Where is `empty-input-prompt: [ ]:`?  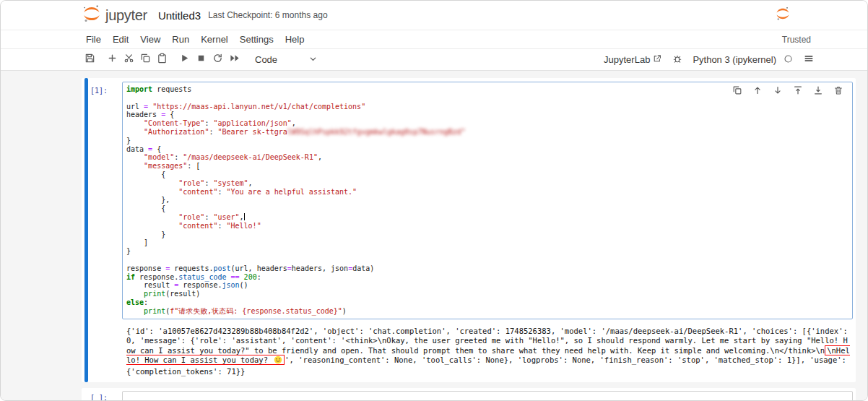 empty-input-prompt: [ ]: is located at coordinates (106, 396).